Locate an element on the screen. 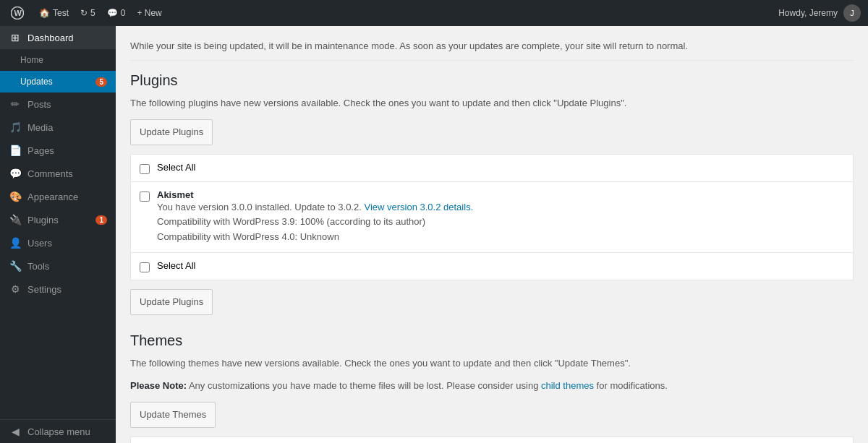 The image size is (868, 443). select-all-checkbox-bottom is located at coordinates (145, 267).